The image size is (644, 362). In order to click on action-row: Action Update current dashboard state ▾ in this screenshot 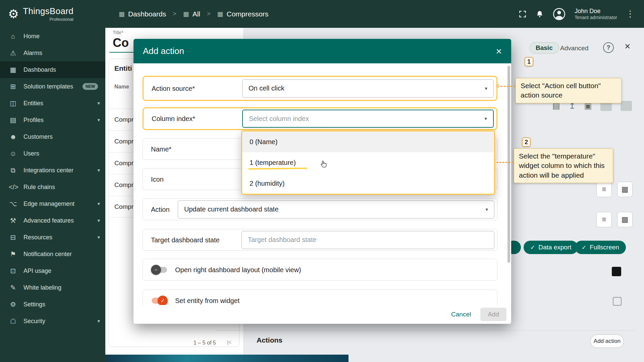, I will do `click(320, 209)`.